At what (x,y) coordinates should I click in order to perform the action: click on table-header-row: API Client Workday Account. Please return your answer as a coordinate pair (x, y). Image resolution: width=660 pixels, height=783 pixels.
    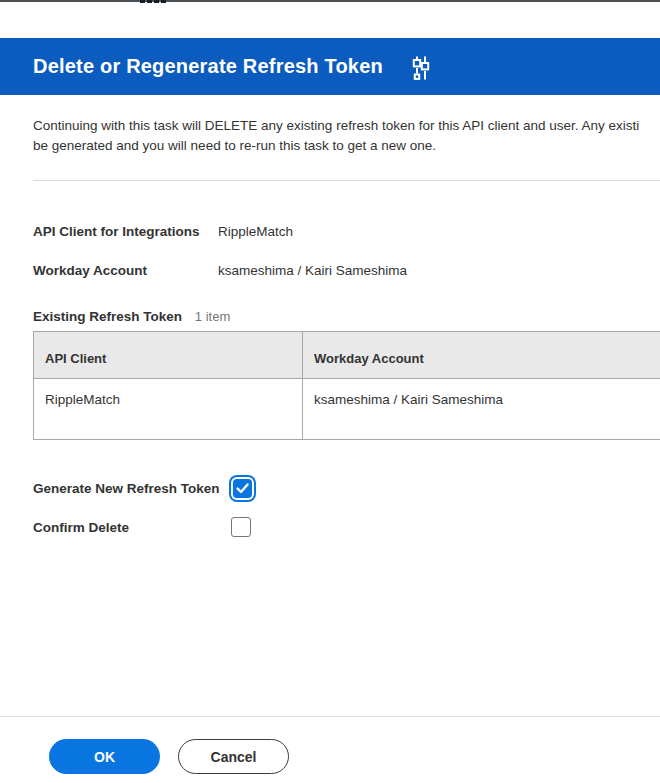
    Looking at the image, I should click on (347, 356).